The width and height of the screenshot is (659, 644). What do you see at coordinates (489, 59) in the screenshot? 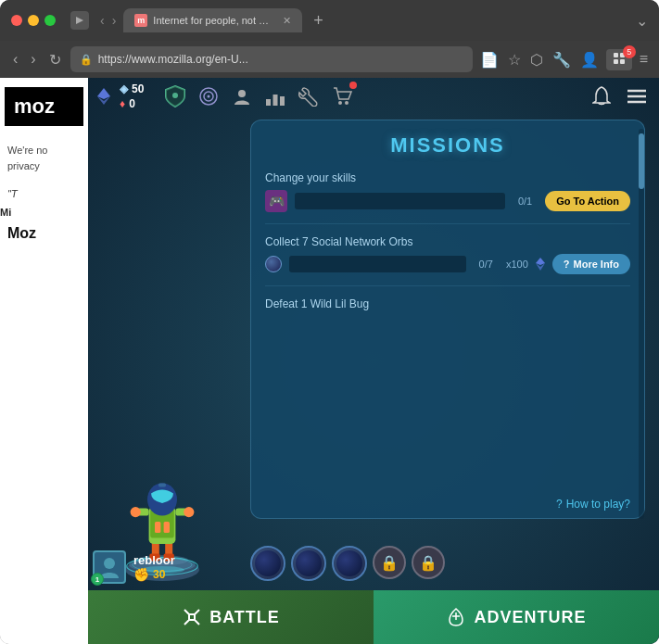
I see `reader-view-icon: 📄` at bounding box center [489, 59].